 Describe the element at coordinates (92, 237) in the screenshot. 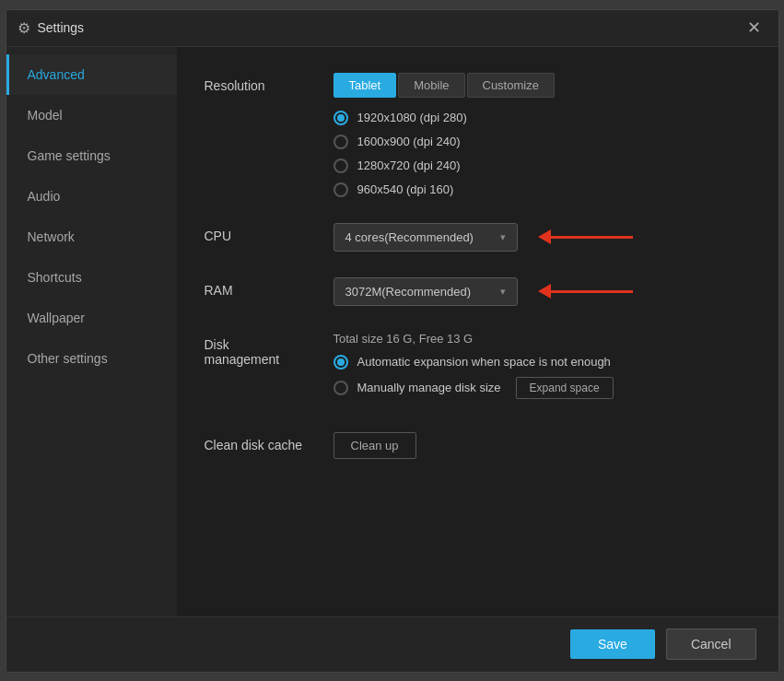

I see `sidebar-item-network: Network` at that location.